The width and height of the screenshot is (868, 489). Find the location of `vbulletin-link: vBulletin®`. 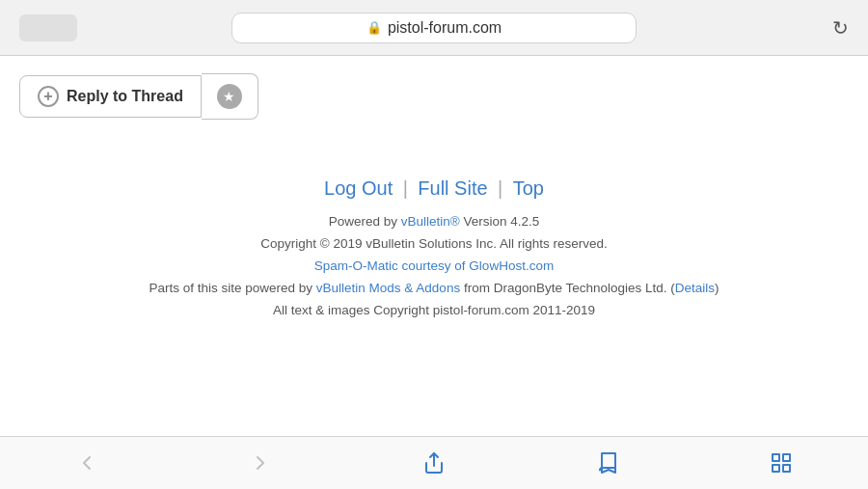

vbulletin-link: vBulletin® is located at coordinates (430, 222).